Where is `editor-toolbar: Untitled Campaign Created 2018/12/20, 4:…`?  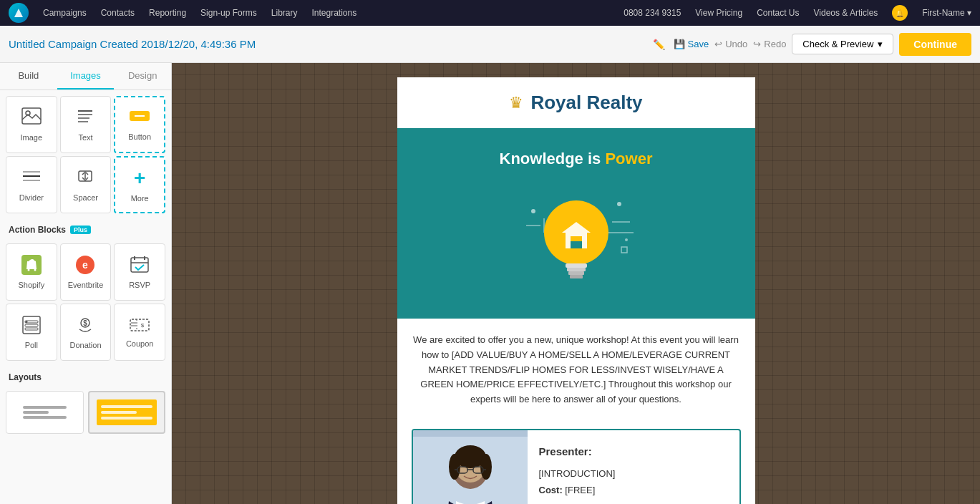 editor-toolbar: Untitled Campaign Created 2018/12/20, 4:… is located at coordinates (490, 44).